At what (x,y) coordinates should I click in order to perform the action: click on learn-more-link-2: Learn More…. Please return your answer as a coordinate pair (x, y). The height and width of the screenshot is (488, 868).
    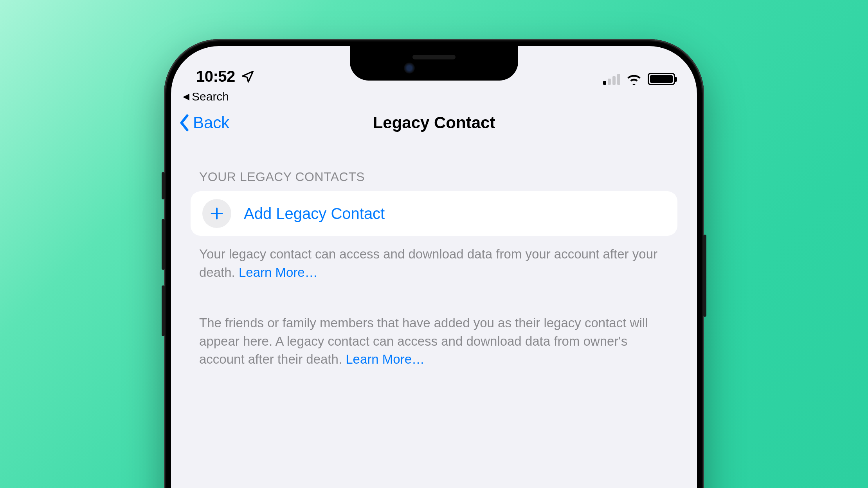
    Looking at the image, I should click on (385, 359).